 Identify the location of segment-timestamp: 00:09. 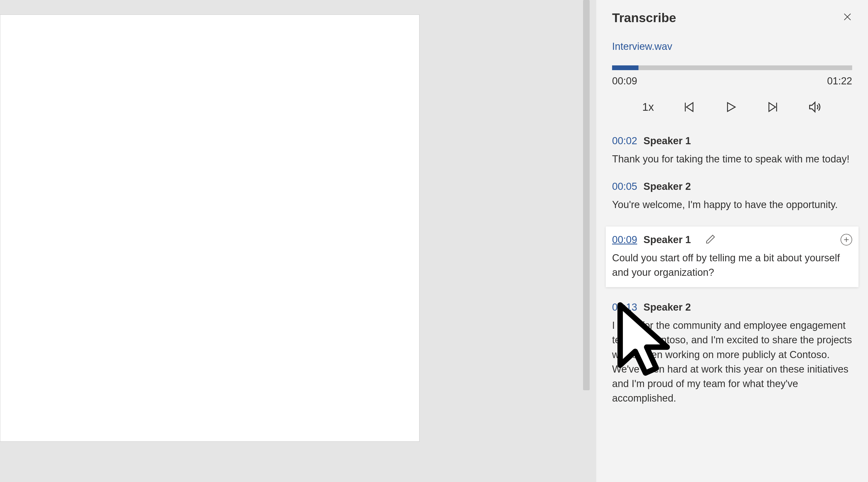
(625, 240).